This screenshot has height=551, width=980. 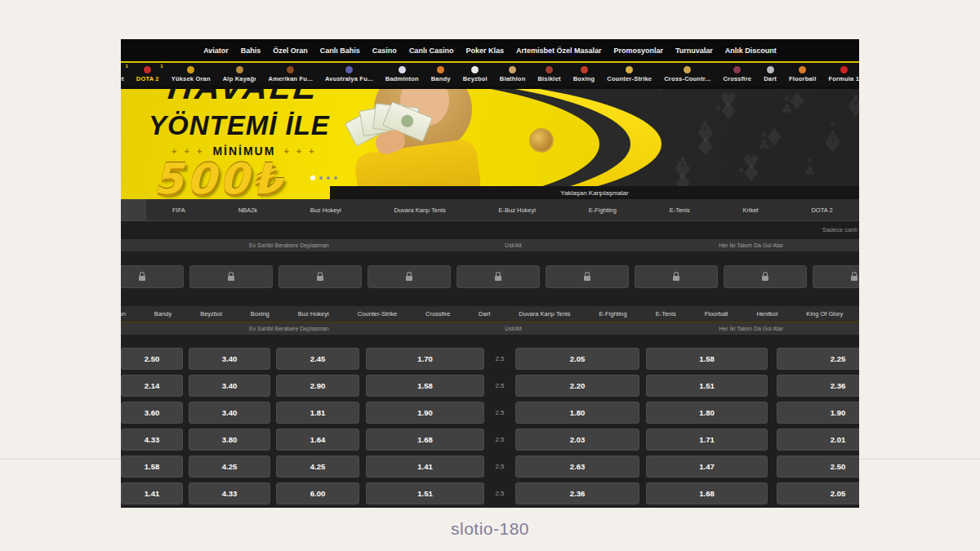 I want to click on sportsbar-item-cross-country: Cross-Countr..., so click(x=688, y=74).